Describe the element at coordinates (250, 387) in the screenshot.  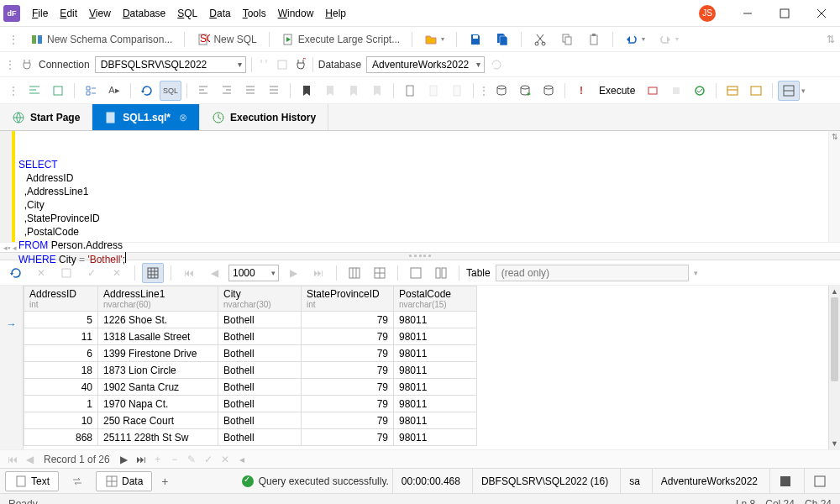
I see `table-row: 401902 Santa CruzBothell7998011` at that location.